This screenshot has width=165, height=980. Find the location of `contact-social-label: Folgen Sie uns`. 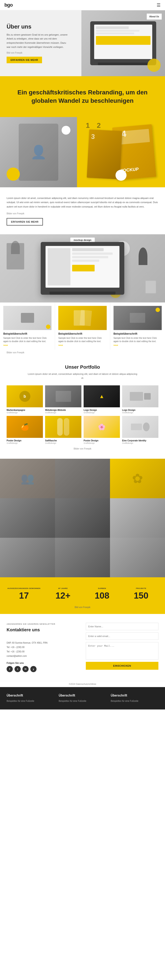

contact-social-label: Folgen Sie uns is located at coordinates (43, 663).